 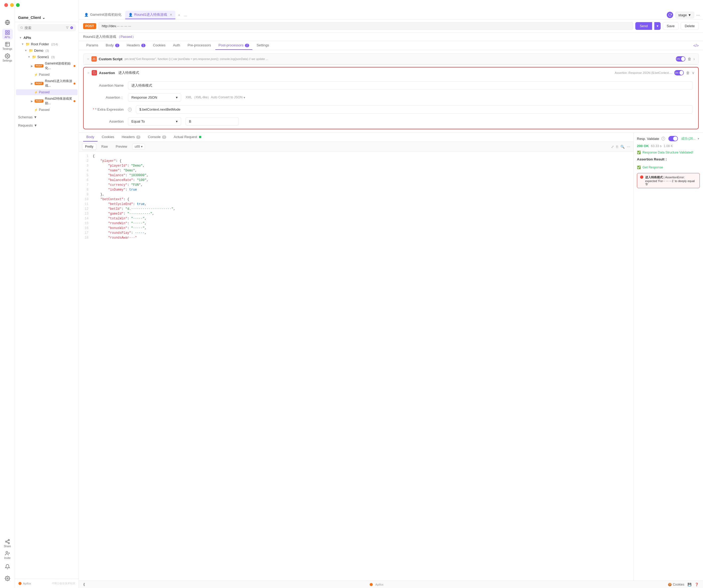 I want to click on close-button, so click(x=6, y=5).